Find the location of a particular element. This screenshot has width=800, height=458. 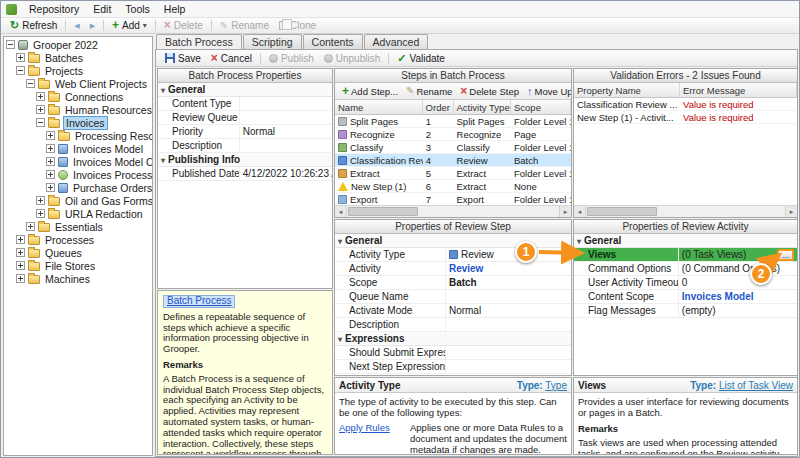

property-row-next-step-expression: Next Step Expression is located at coordinates (453, 367).